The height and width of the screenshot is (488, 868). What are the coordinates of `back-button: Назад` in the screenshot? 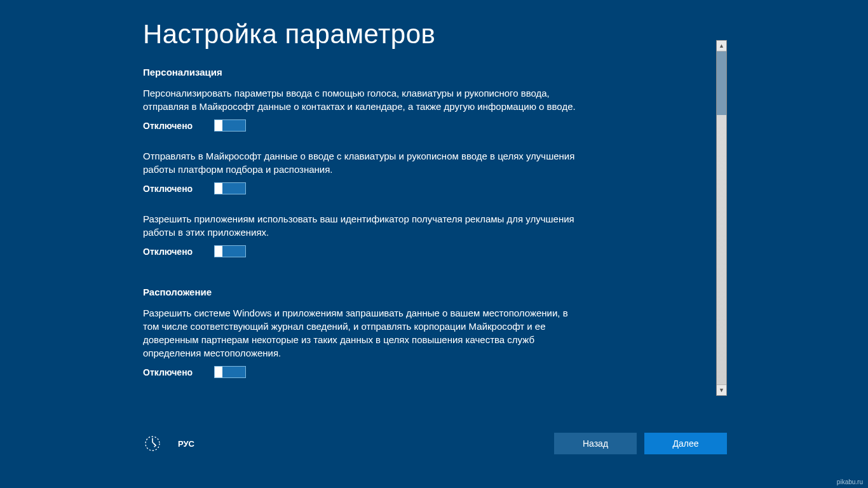 It's located at (595, 444).